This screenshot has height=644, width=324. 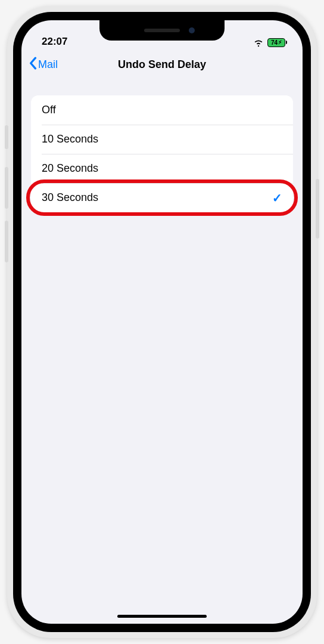 I want to click on option-row: 30 Seconds✓, so click(x=162, y=198).